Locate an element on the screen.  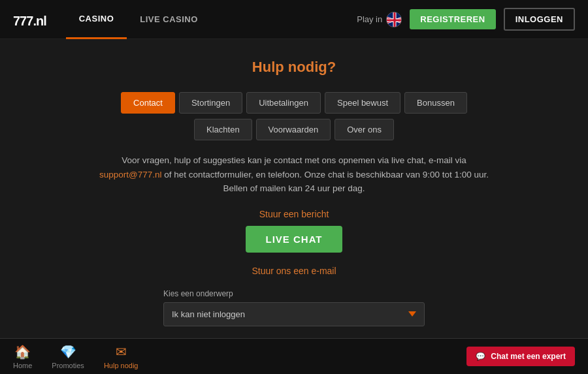
header: 777.nl CASINO LIVE CASINO Play in REGIST… is located at coordinates (294, 20).